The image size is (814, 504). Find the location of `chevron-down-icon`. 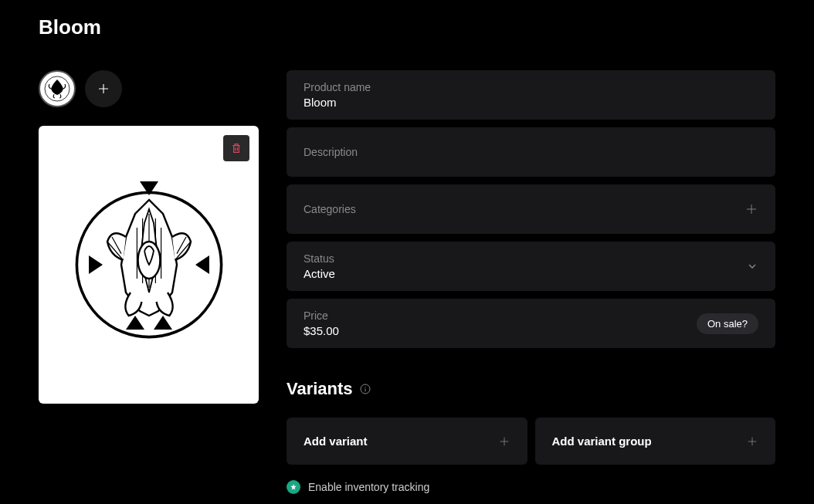

chevron-down-icon is located at coordinates (752, 266).